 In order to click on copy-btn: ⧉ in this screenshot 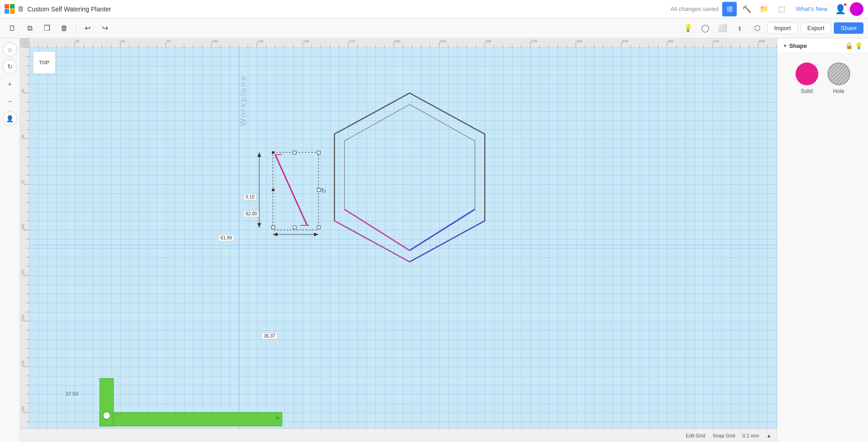, I will do `click(30, 28)`.